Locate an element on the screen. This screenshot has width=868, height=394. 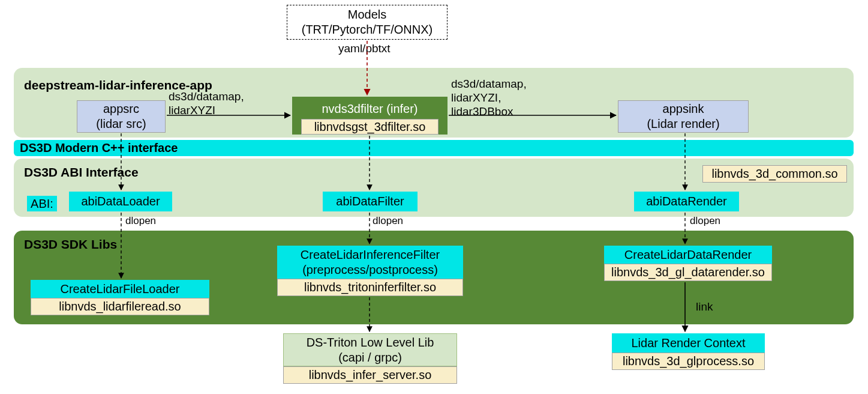
models-node: Models (TRT/Pytorch/TF/ONNX) is located at coordinates (367, 22).